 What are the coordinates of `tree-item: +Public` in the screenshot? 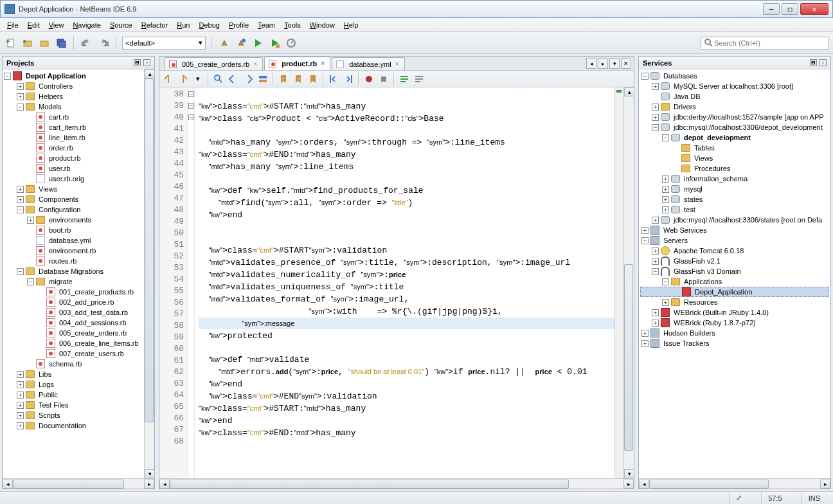 It's located at (73, 395).